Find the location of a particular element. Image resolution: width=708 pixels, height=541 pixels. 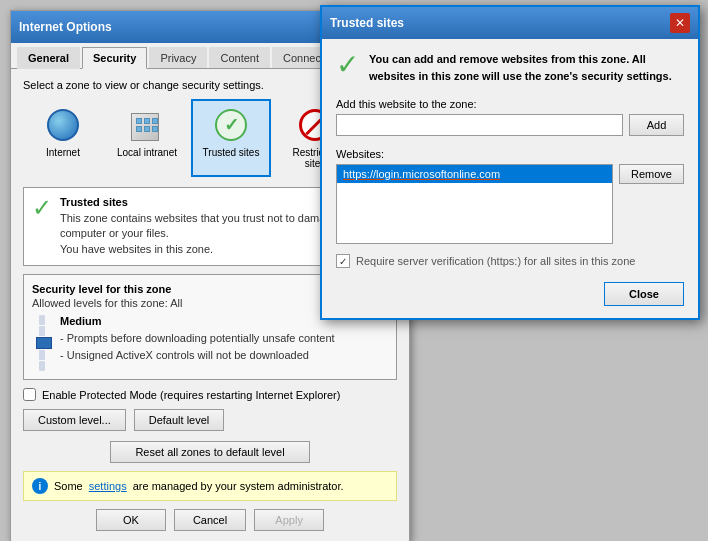

trusted-header-row: ✓ You can add and remove websites from t… is located at coordinates (510, 68).